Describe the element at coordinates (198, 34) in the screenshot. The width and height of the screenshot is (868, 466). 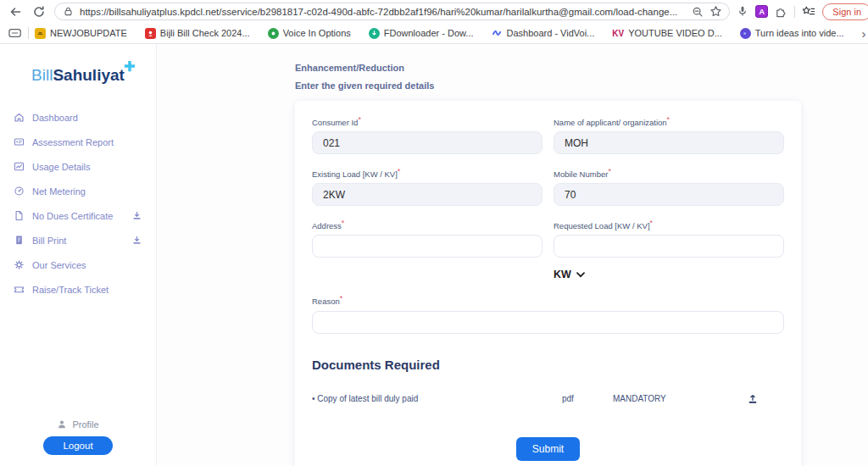
I see `bookmark-bijli-bill-check: Bijli Bill Check 2024...` at that location.